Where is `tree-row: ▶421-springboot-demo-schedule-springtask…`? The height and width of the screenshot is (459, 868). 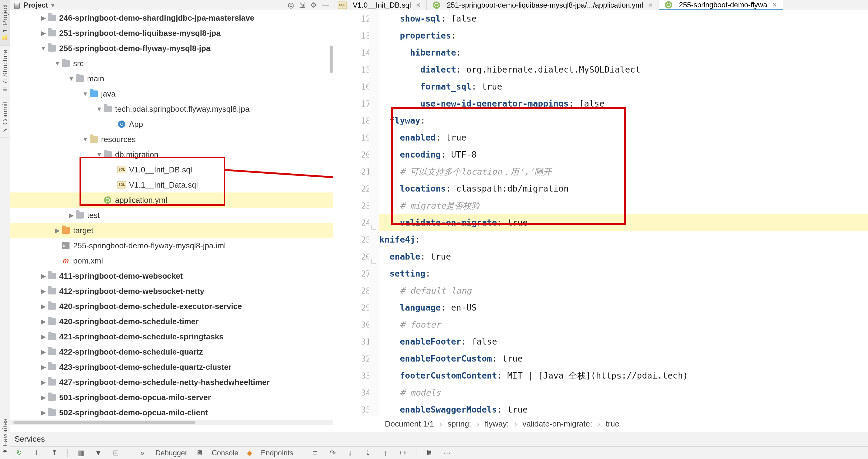 tree-row: ▶421-springboot-demo-schedule-springtask… is located at coordinates (172, 337).